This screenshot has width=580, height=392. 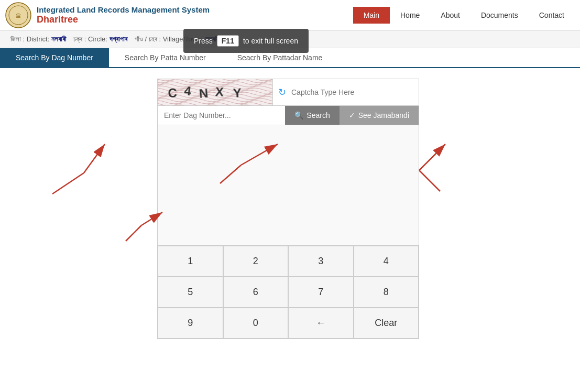 I want to click on jamabandi-button: ✓ See Jamabandi, so click(x=379, y=115).